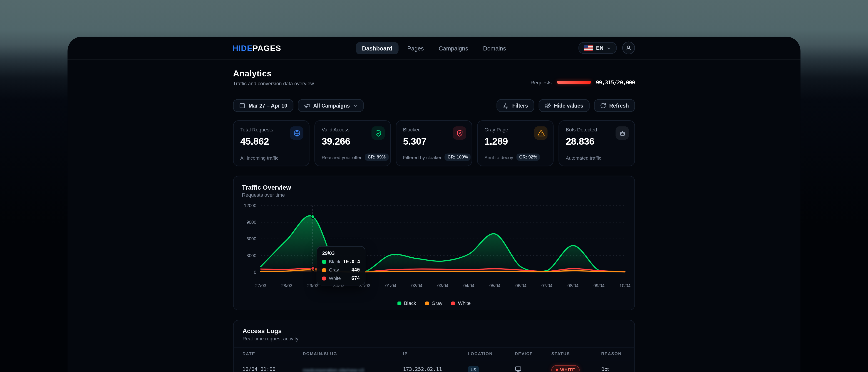  What do you see at coordinates (516, 106) in the screenshot?
I see `filters-button: Filters` at bounding box center [516, 106].